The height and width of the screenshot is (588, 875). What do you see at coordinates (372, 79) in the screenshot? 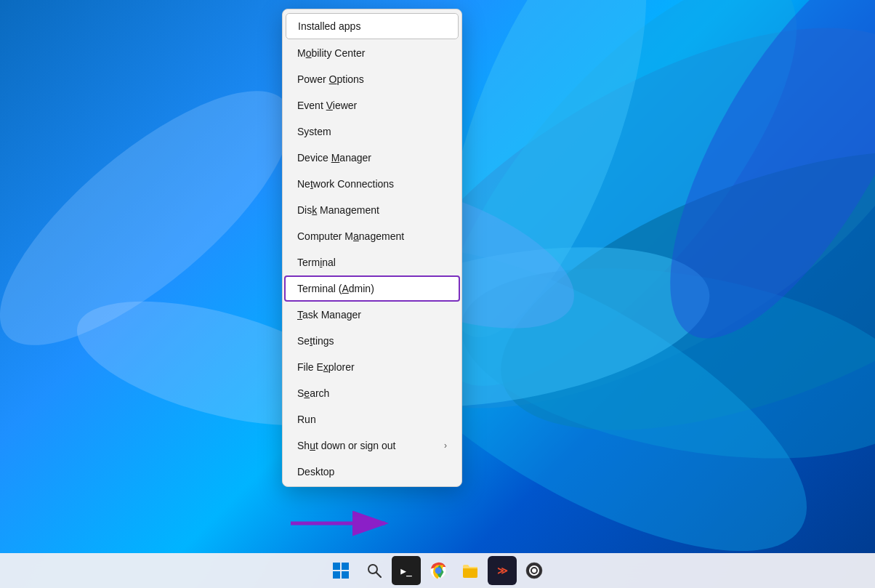
I see `menu-item-power-options: Power Options` at bounding box center [372, 79].